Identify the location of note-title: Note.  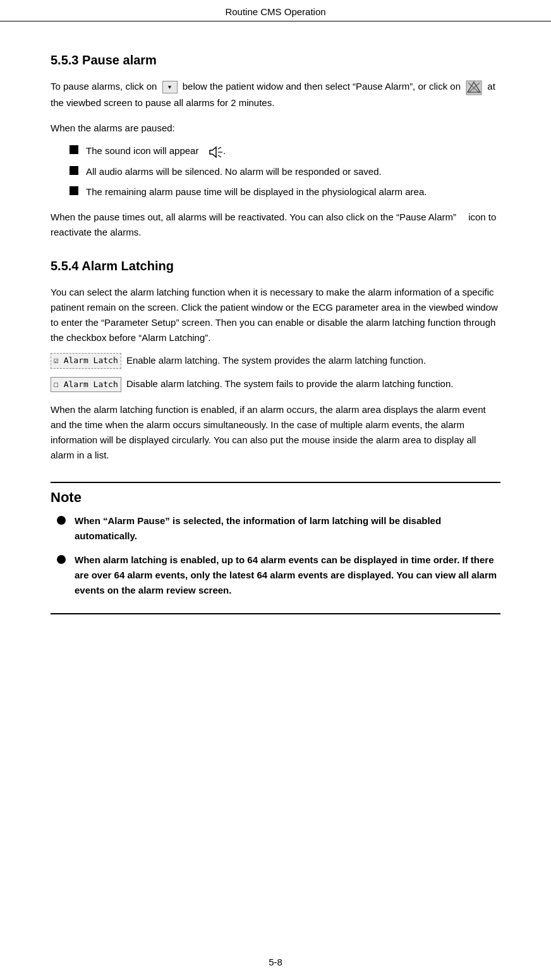
(276, 498).